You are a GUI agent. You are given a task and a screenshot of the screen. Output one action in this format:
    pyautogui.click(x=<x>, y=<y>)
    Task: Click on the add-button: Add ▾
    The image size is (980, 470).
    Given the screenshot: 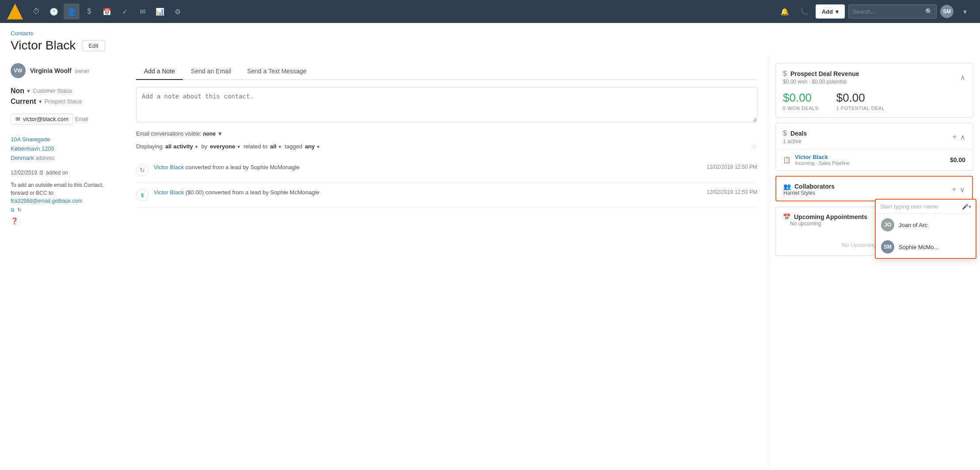 What is the action you would take?
    pyautogui.click(x=830, y=11)
    